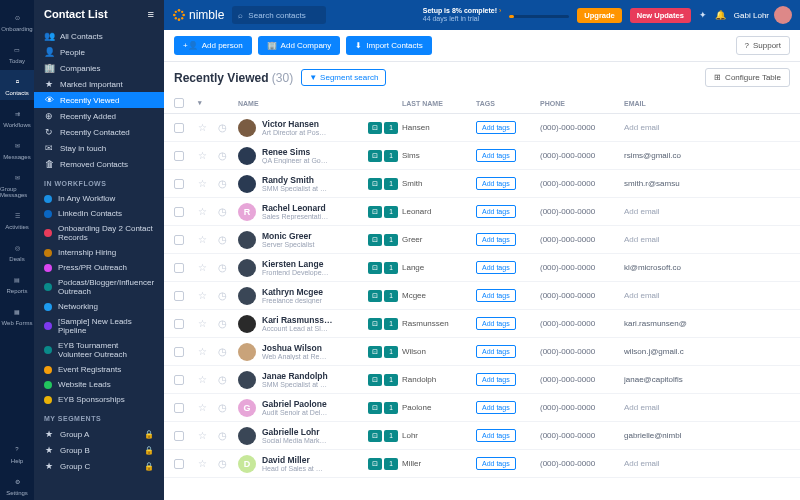 The image size is (800, 500). I want to click on rail-web-forms: ▦Web Forms, so click(17, 315).